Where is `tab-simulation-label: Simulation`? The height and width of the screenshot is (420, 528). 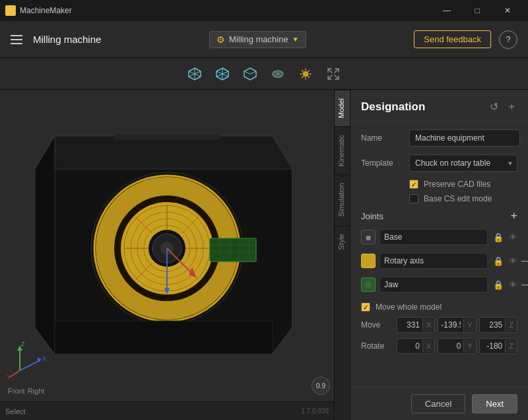
tab-simulation-label: Simulation is located at coordinates (341, 199).